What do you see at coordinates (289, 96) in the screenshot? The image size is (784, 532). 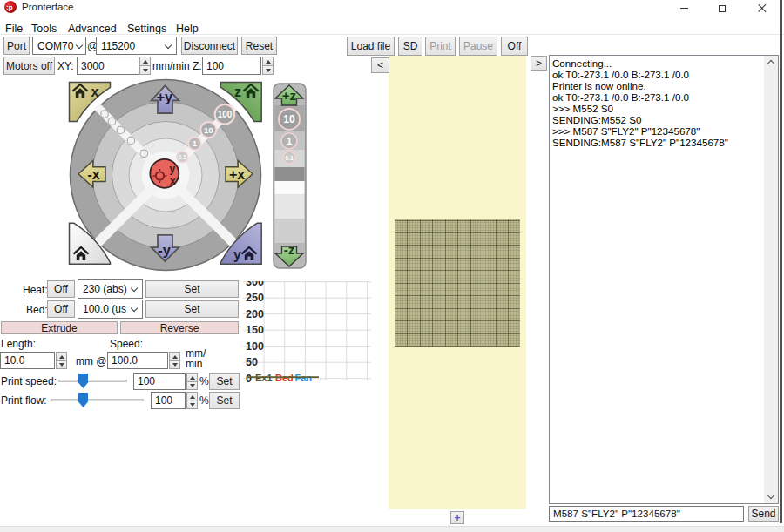 I see `svg-text: +z` at bounding box center [289, 96].